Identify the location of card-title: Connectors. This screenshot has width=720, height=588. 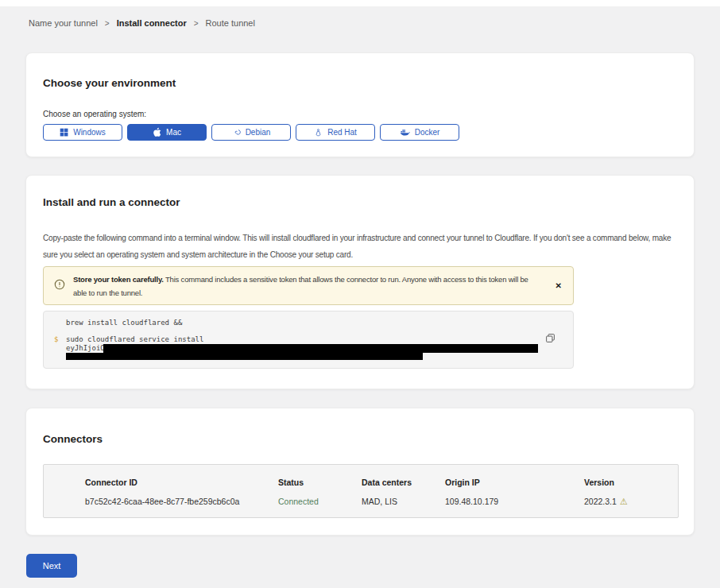
(73, 439).